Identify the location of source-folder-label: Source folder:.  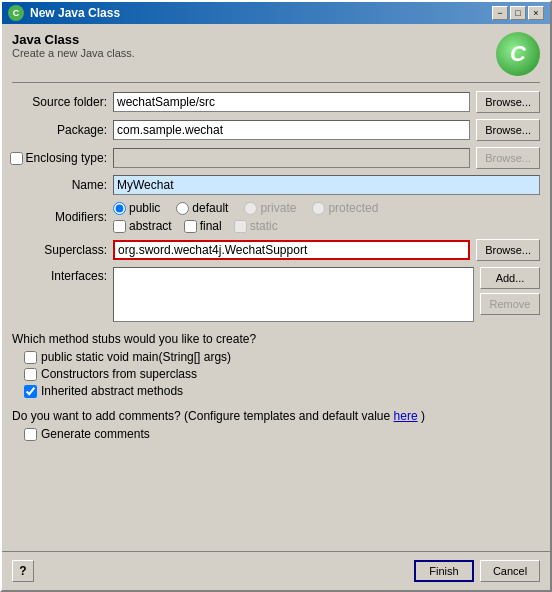
(60, 102).